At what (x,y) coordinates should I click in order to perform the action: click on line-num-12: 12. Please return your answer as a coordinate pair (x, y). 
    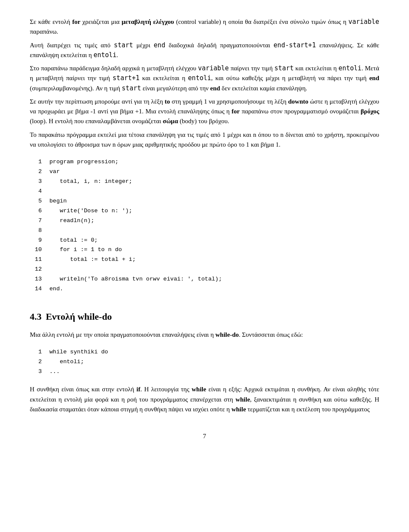
    Looking at the image, I should click on (36, 269).